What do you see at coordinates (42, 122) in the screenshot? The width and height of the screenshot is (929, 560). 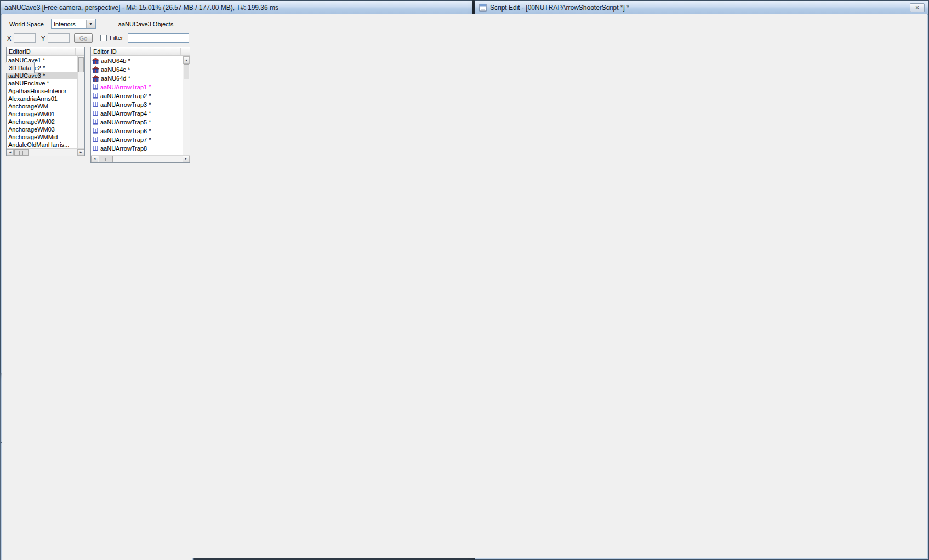 I see `cell-list-item: AnchorageWM02` at bounding box center [42, 122].